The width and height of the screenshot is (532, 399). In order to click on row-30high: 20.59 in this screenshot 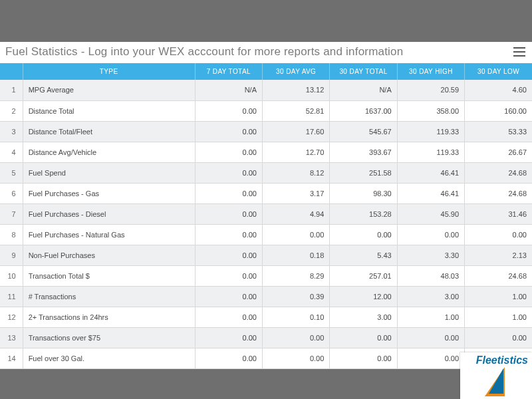, I will do `click(431, 90)`.